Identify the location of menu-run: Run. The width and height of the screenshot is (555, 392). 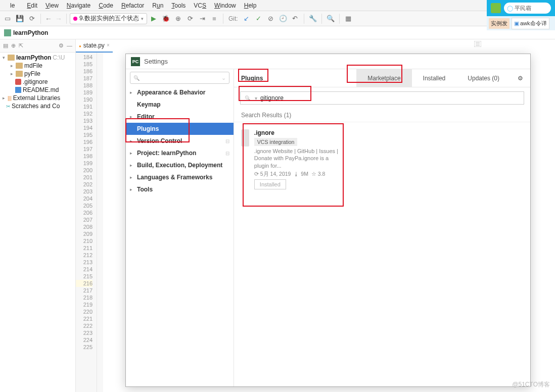
(158, 6).